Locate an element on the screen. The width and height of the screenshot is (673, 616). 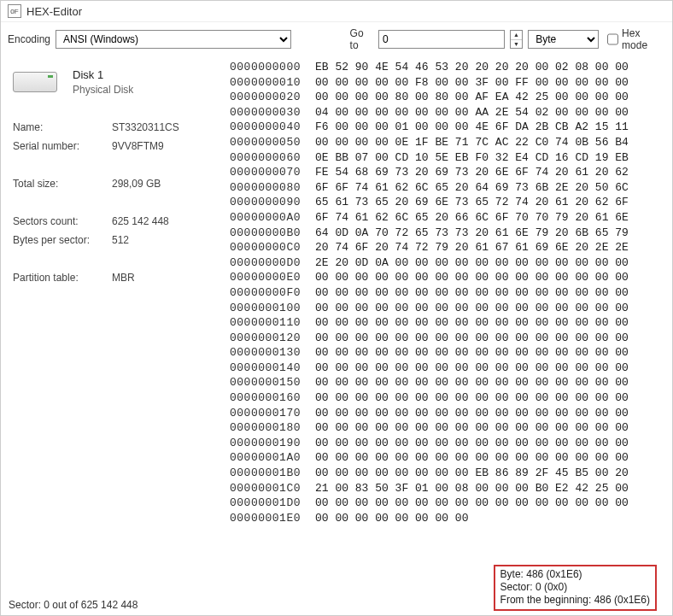
hex-row: 000000018000 00 00 00 00 00 00 0000 00 0… is located at coordinates (451, 428).